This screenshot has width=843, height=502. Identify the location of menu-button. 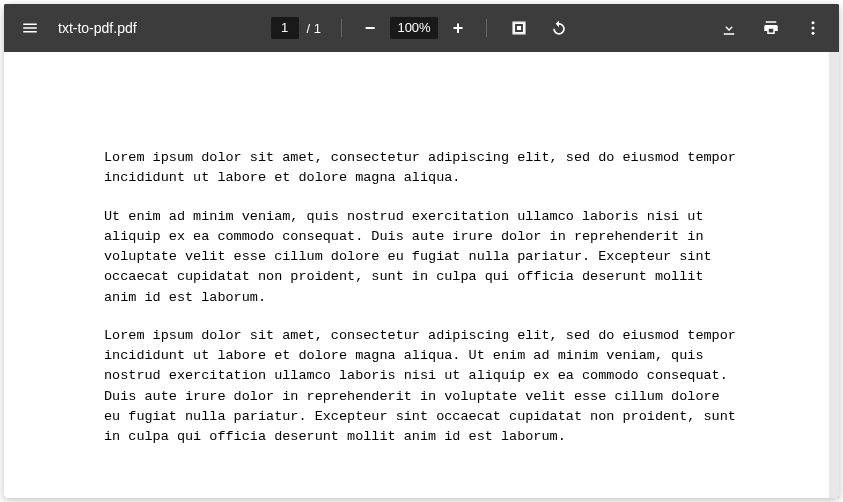
(30, 28).